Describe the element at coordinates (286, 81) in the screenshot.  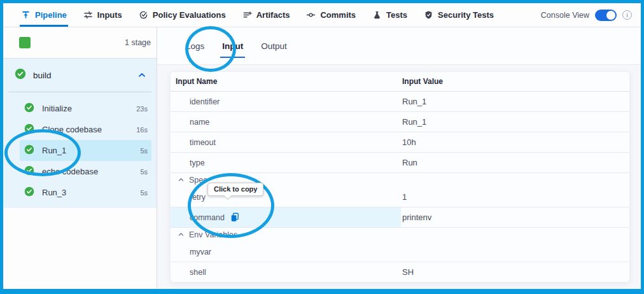
I see `column-header-input-name: Input Name` at that location.